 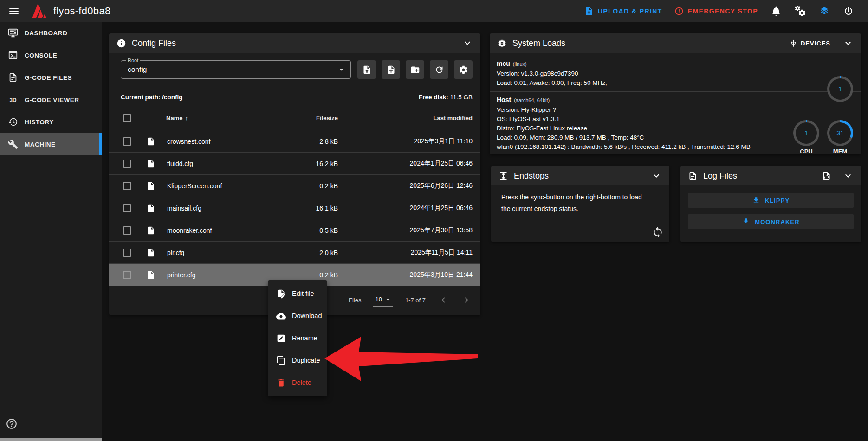 What do you see at coordinates (467, 43) in the screenshot?
I see `config-files-collapse-button` at bounding box center [467, 43].